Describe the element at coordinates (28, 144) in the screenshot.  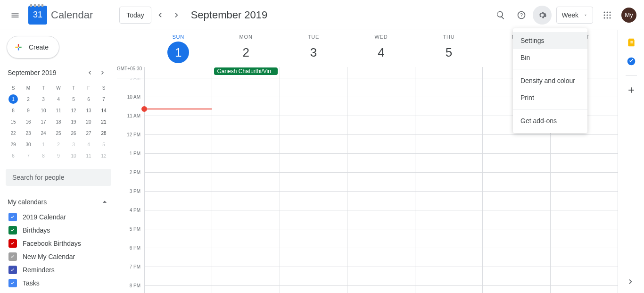
I see `mini-day: 30` at that location.